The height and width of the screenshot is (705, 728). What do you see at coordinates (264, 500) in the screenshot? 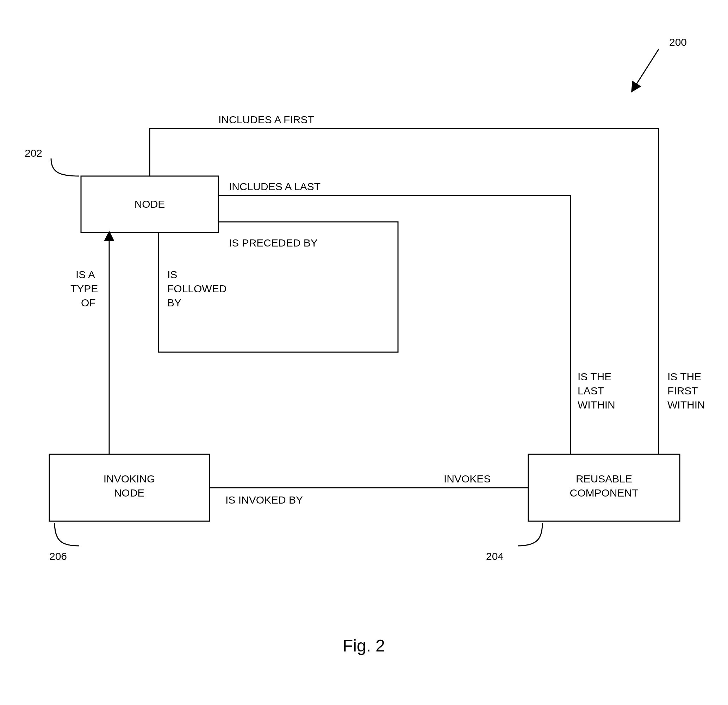
I see `edge-invoked-by-label: IS INVOKED BY` at bounding box center [264, 500].